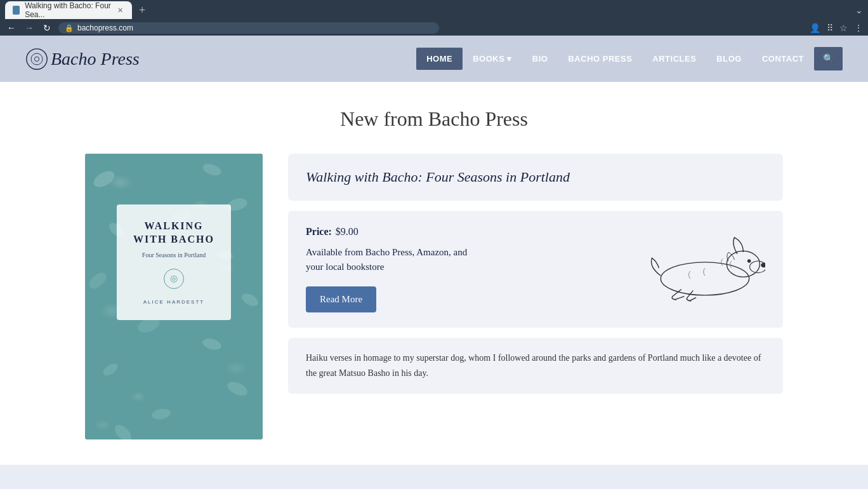  Describe the element at coordinates (69, 10) in the screenshot. I see `active-tab: Walking with Bacho: Four Sea... ✕` at that location.